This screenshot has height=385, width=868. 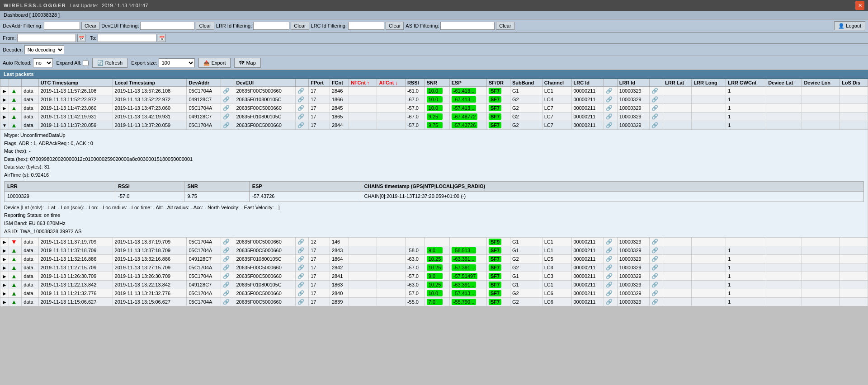 I want to click on col-fport: FPort, so click(x=319, y=83).